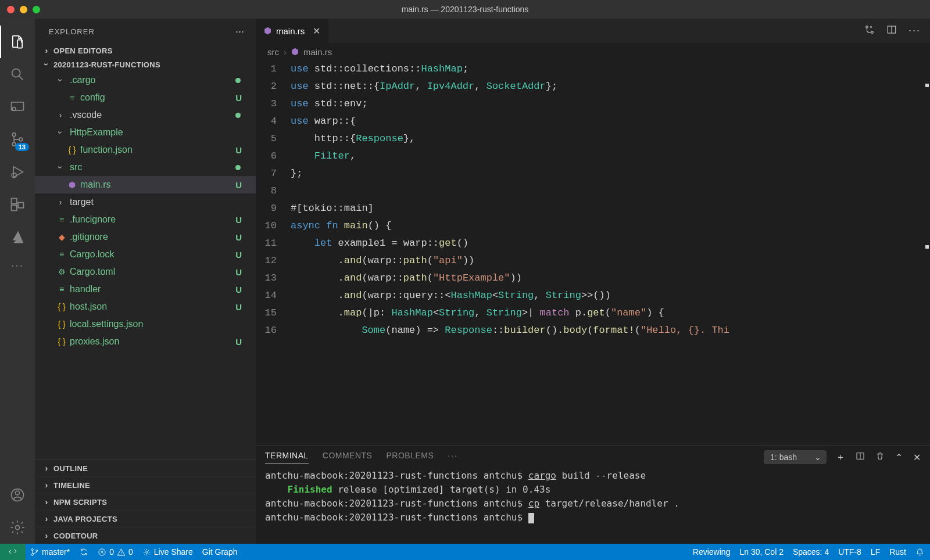 The height and width of the screenshot is (560, 930). I want to click on section-open-editors: › OPEN EDITORS, so click(145, 51).